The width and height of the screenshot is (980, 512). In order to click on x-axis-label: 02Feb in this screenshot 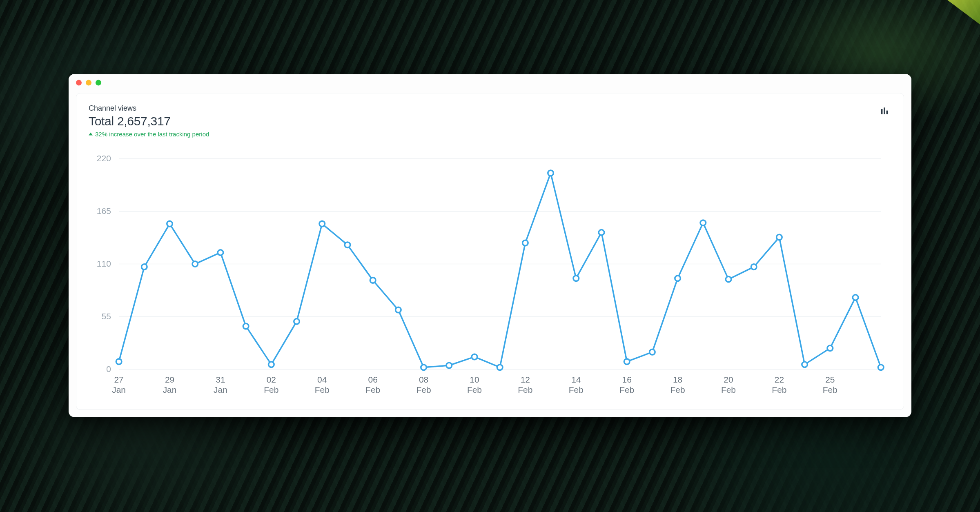, I will do `click(271, 385)`.